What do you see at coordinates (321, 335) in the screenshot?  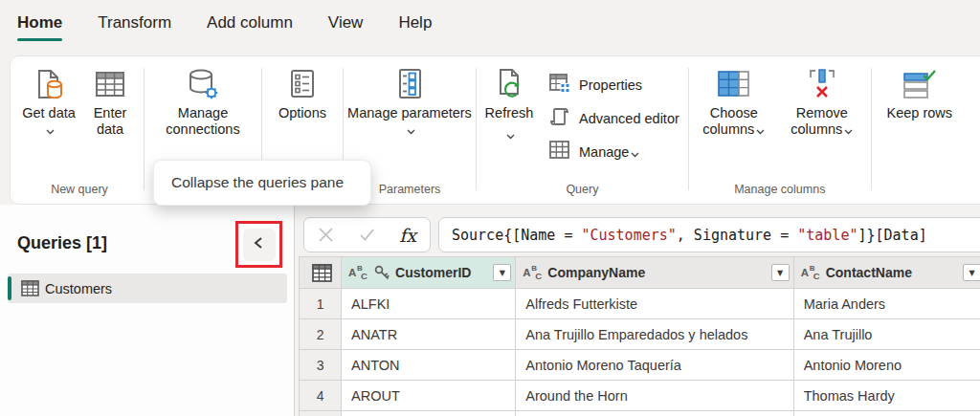 I see `row-number: 2` at bounding box center [321, 335].